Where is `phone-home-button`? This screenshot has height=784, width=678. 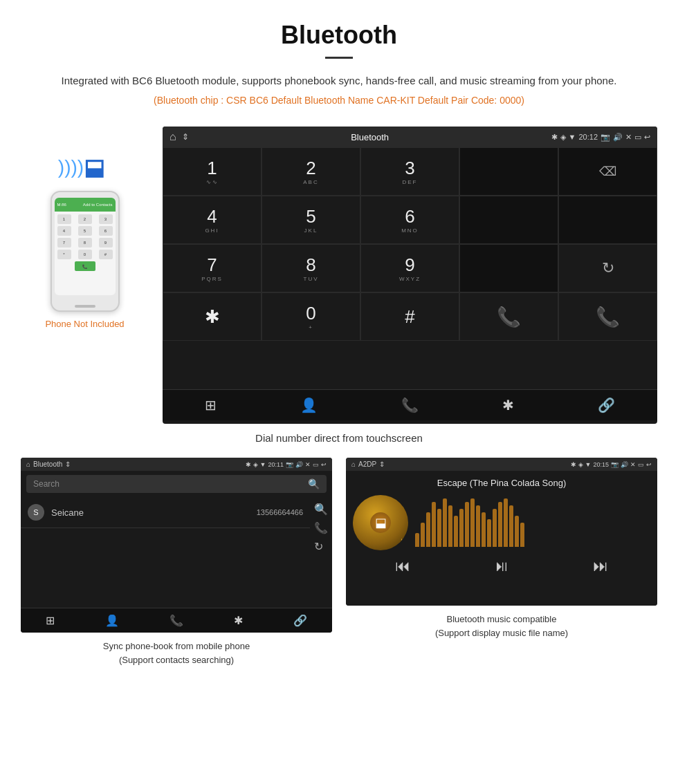 phone-home-button is located at coordinates (85, 306).